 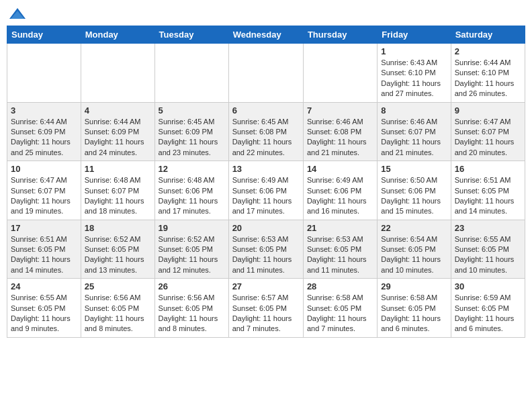 What do you see at coordinates (44, 110) in the screenshot?
I see `day-number: 3` at bounding box center [44, 110].